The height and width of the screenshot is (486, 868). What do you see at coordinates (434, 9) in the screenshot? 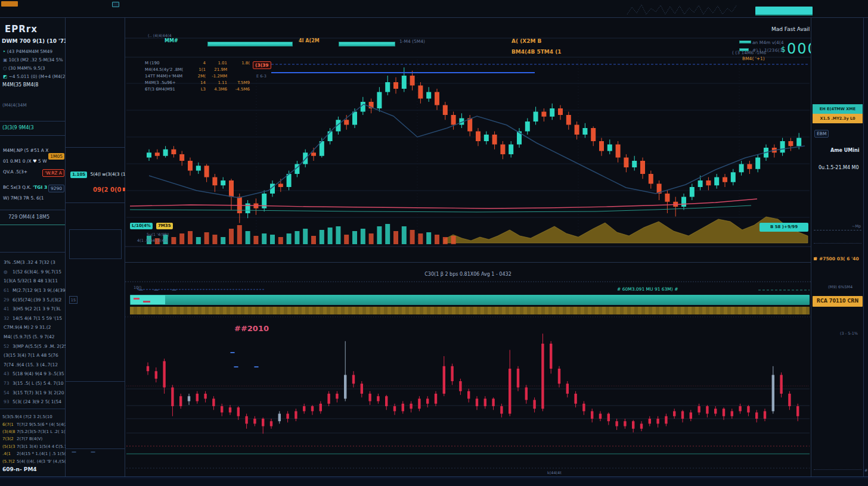
I see `top-menu-bar` at bounding box center [434, 9].